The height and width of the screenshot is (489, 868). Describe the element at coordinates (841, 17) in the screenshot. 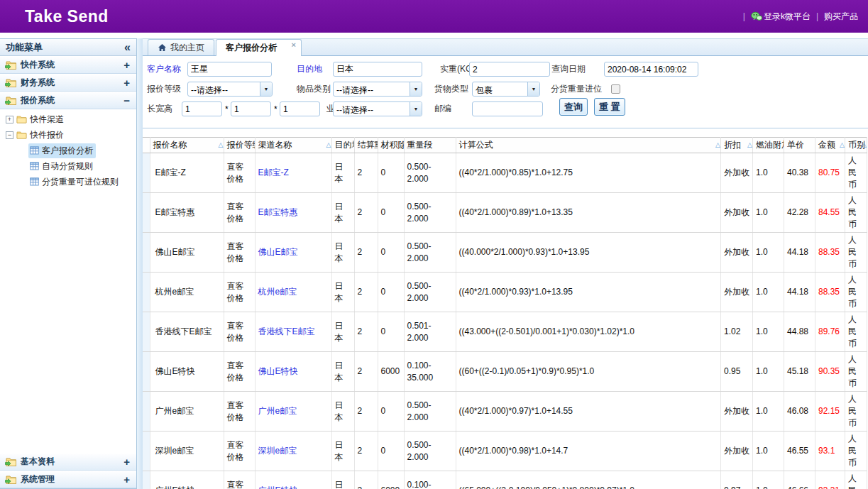

I see `buy-product-link: 购买产品` at that location.